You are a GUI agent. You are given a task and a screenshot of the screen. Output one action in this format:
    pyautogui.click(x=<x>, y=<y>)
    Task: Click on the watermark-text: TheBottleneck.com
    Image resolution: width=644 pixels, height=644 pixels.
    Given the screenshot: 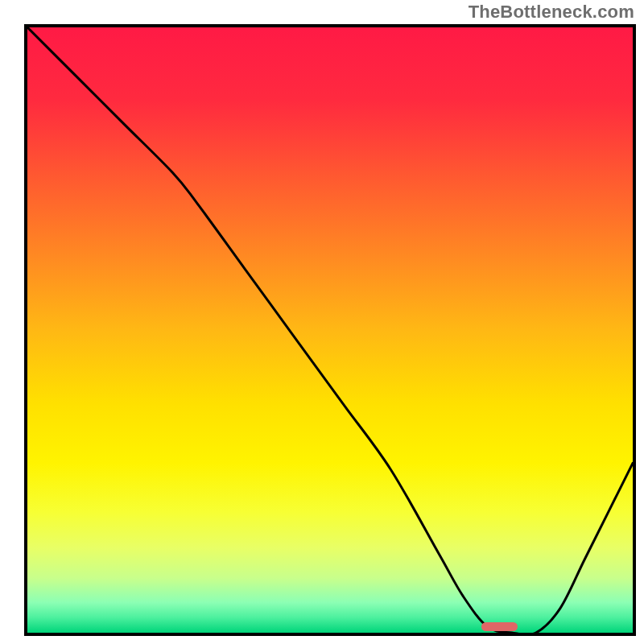 What is the action you would take?
    pyautogui.click(x=551, y=12)
    